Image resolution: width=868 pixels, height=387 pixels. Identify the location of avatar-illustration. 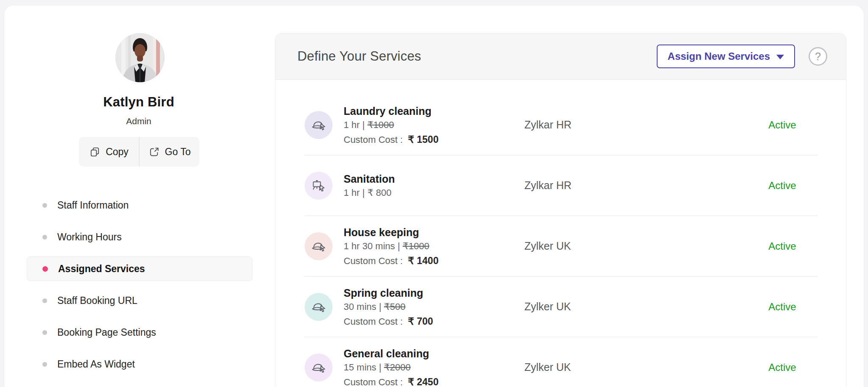
(140, 58).